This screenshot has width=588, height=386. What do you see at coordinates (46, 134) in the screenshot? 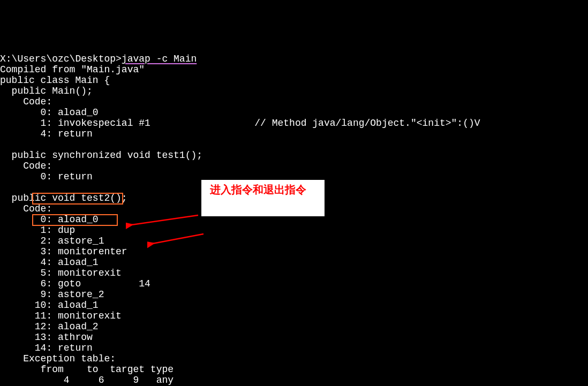
I see `output-line: 4: return` at bounding box center [46, 134].